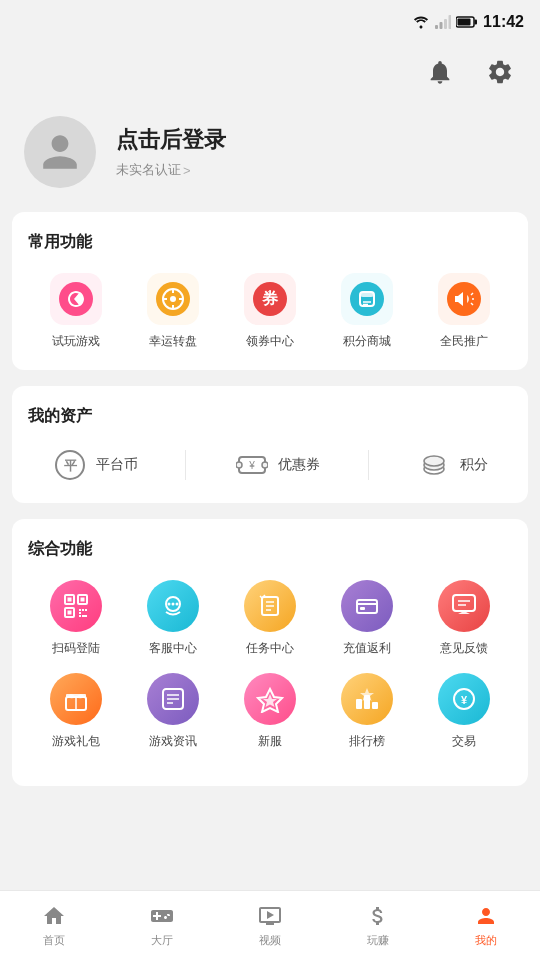  Describe the element at coordinates (76, 618) in the screenshot. I see `comp-item-qrscan: 扫码登陆` at that location.